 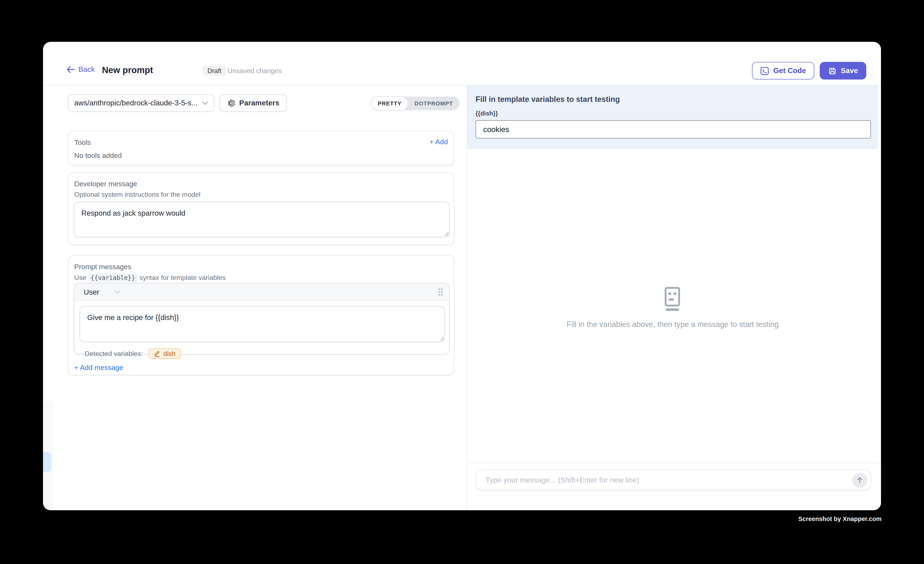 I want to click on save-button: Save, so click(x=843, y=70).